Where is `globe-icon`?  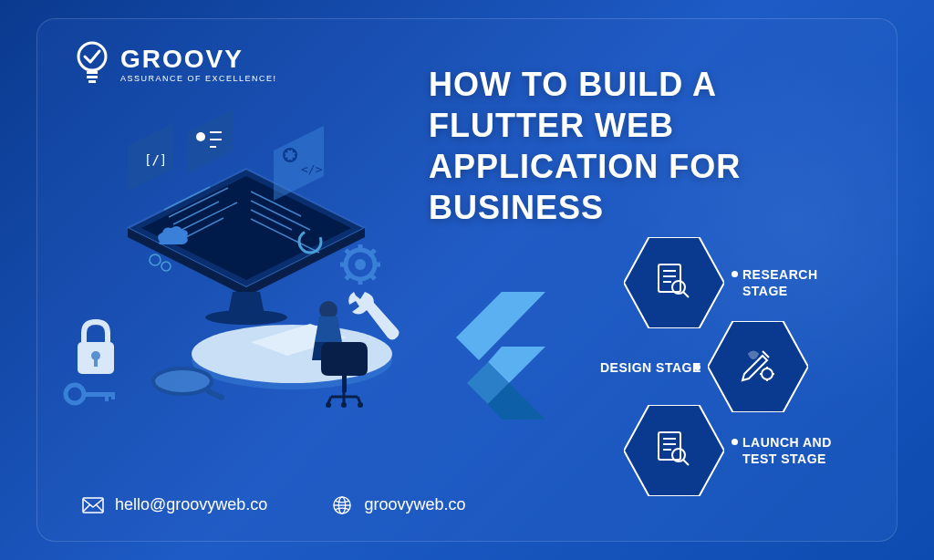
globe-icon is located at coordinates (342, 505).